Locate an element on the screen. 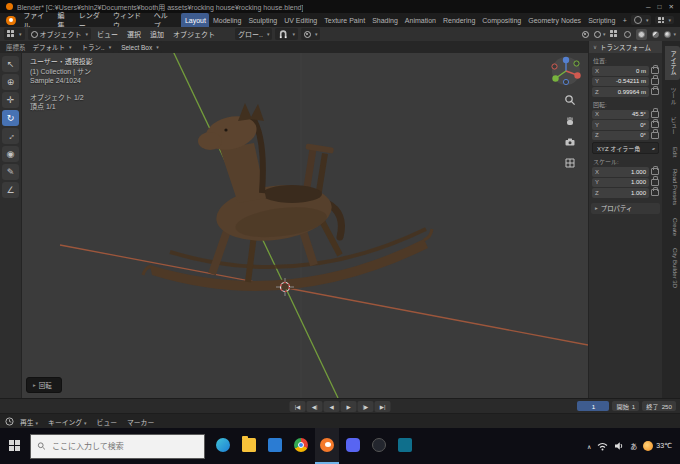 The width and height of the screenshot is (680, 464). camera-view-button is located at coordinates (570, 142).